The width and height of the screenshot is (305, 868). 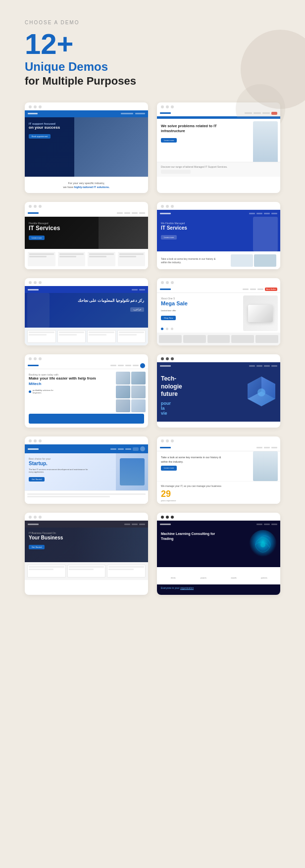 What do you see at coordinates (219, 448) in the screenshot?
I see `card10-navbar` at bounding box center [219, 448].